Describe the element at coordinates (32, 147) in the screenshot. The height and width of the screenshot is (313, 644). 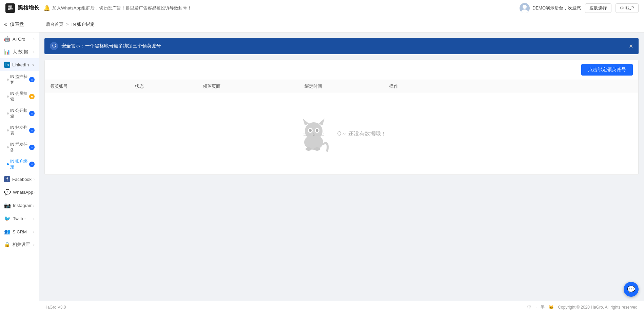
I see `in-badge-5: in` at that location.